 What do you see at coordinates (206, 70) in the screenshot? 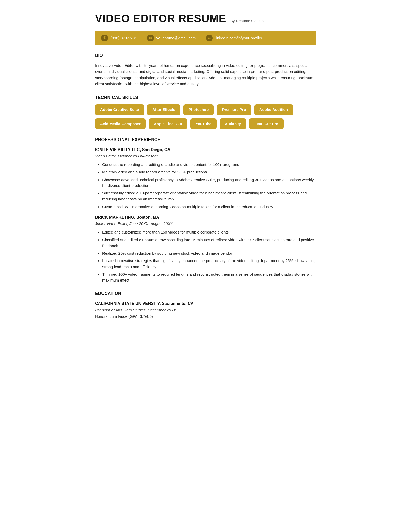
I see `bio-section: BIO Innovative Video Editor with 5+ year…` at bounding box center [206, 70].